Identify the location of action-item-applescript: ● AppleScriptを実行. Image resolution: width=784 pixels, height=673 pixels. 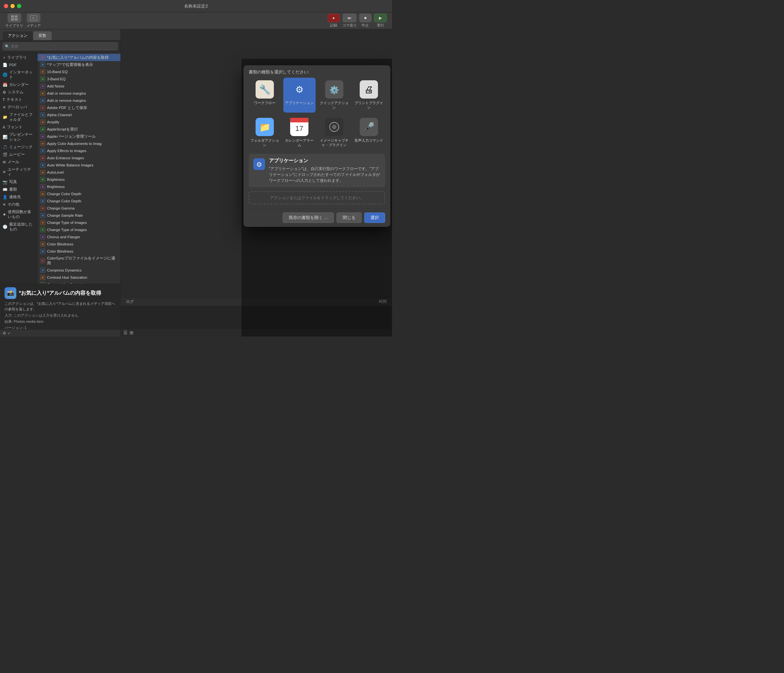
(79, 129).